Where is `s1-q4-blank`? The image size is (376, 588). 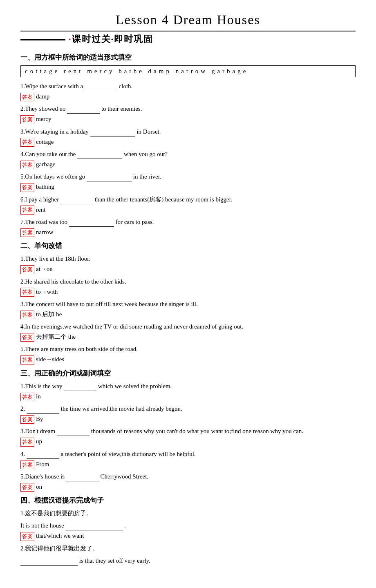
s1-q4-blank is located at coordinates (100, 156).